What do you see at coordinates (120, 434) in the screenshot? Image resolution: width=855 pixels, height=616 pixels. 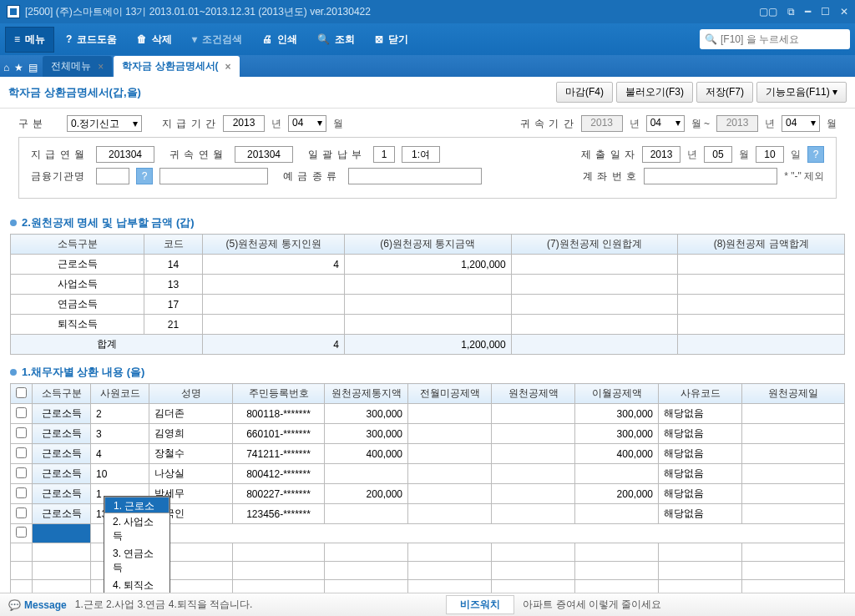 I see `cell: 3` at bounding box center [120, 434].